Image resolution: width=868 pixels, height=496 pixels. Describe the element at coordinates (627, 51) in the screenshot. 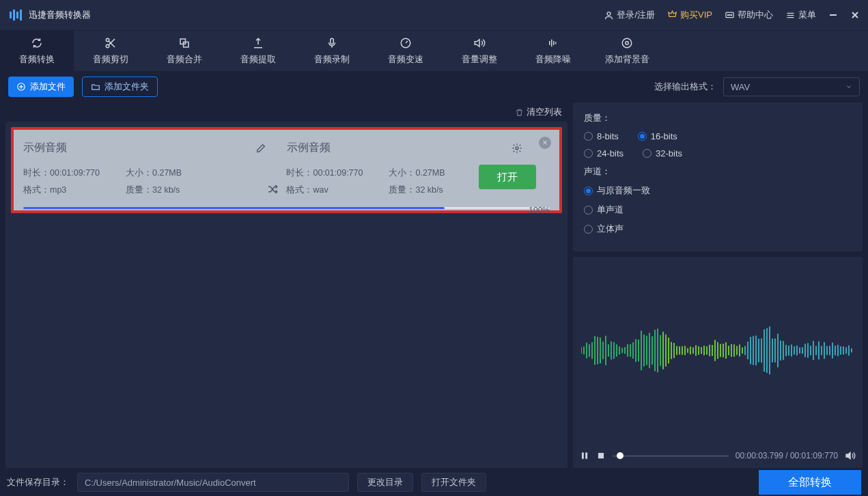

I see `tab-bgm: 添加背景音` at that location.